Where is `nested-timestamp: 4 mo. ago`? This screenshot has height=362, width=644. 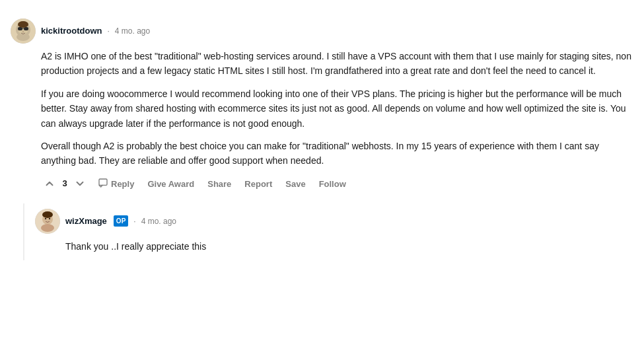 nested-timestamp: 4 mo. ago is located at coordinates (159, 221).